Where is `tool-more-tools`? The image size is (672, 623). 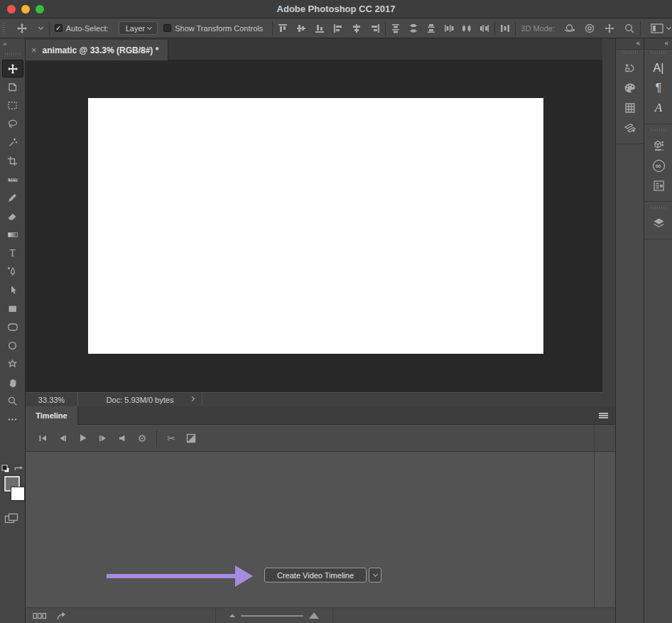 tool-more-tools is located at coordinates (13, 419).